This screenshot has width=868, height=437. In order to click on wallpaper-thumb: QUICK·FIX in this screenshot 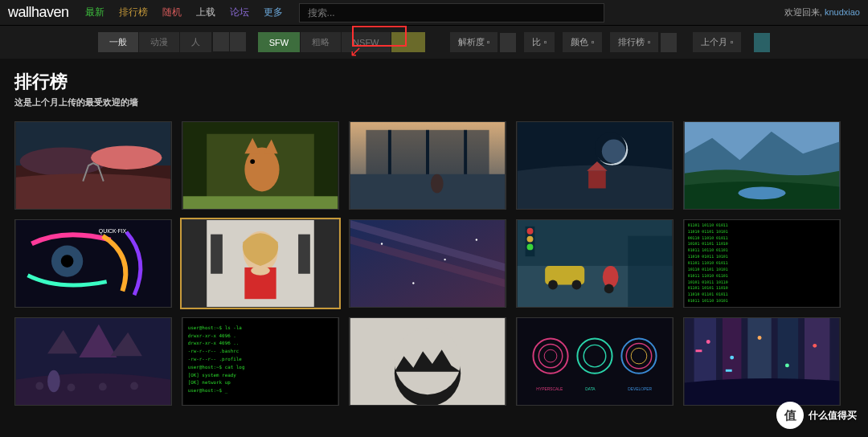, I will do `click(93, 263)`.